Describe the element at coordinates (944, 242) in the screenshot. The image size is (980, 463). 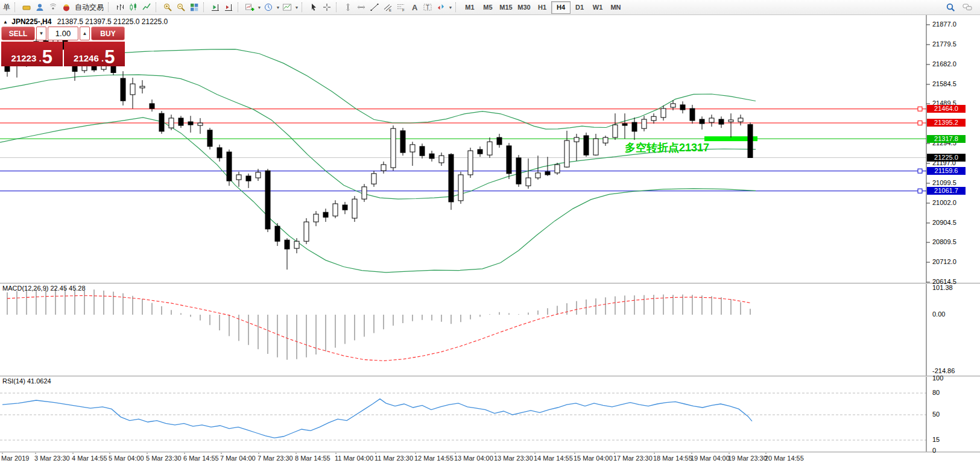
I see `price-axis-label: 20809.5` at that location.